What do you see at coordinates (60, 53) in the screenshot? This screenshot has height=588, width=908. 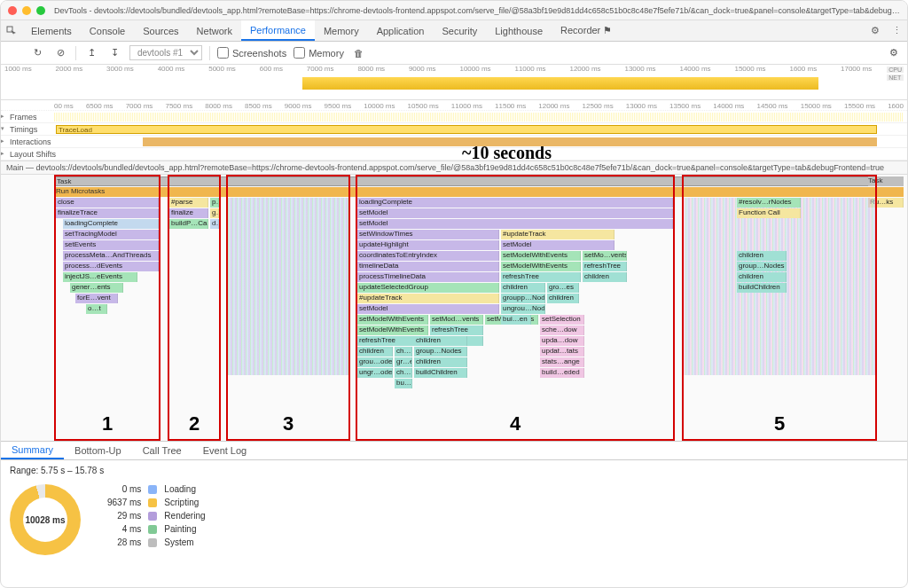 I see `clear-button: ⊘` at bounding box center [60, 53].